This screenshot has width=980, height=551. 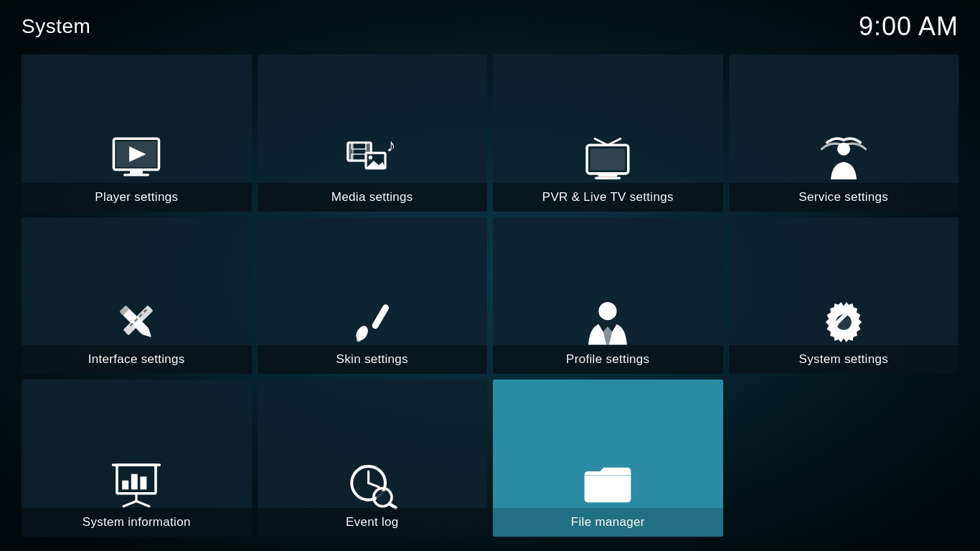 I want to click on file-manager-label-bar: File manager, so click(x=608, y=522).